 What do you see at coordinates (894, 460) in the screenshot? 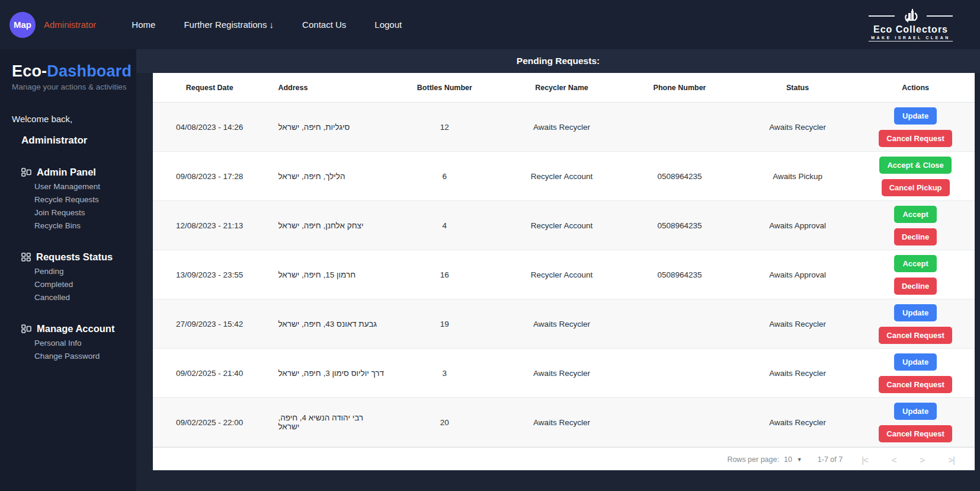
I see `previous-page-icon: <` at bounding box center [894, 460].